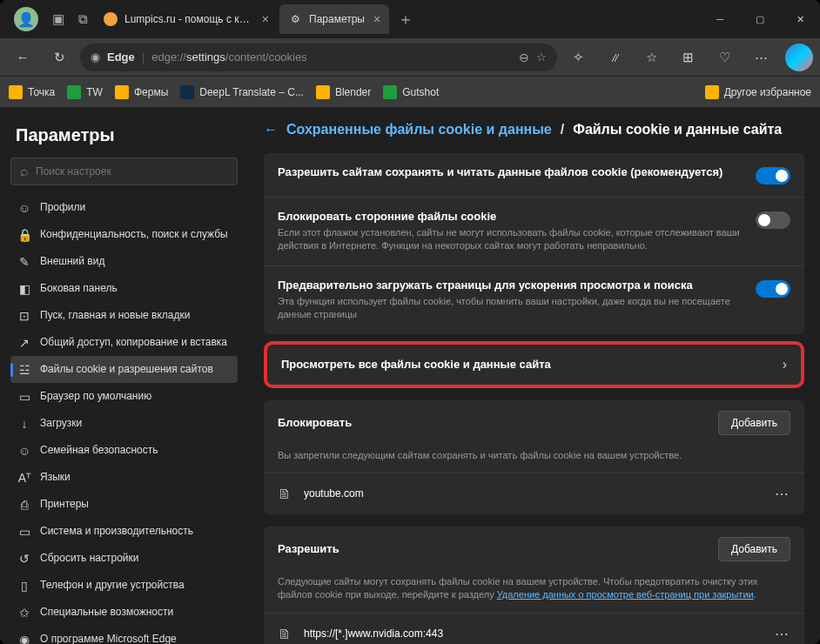 The width and height of the screenshot is (820, 644). Describe the element at coordinates (24, 316) in the screenshot. I see `home-icon: ⊡` at that location.